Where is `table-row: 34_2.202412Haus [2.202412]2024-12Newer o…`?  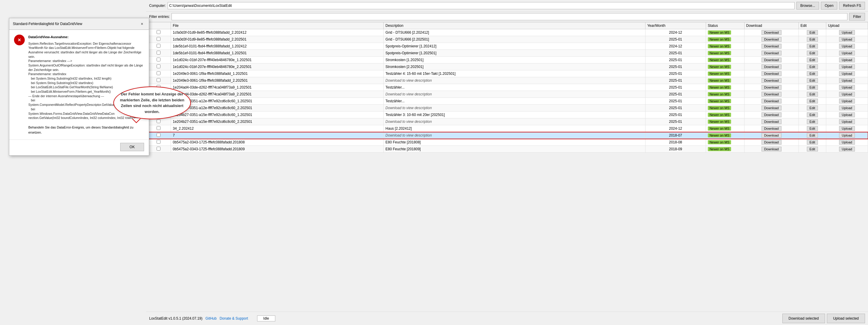 table-row: 34_2.202412Haus [2.202412]2024-12Newer o… is located at coordinates (507, 129).